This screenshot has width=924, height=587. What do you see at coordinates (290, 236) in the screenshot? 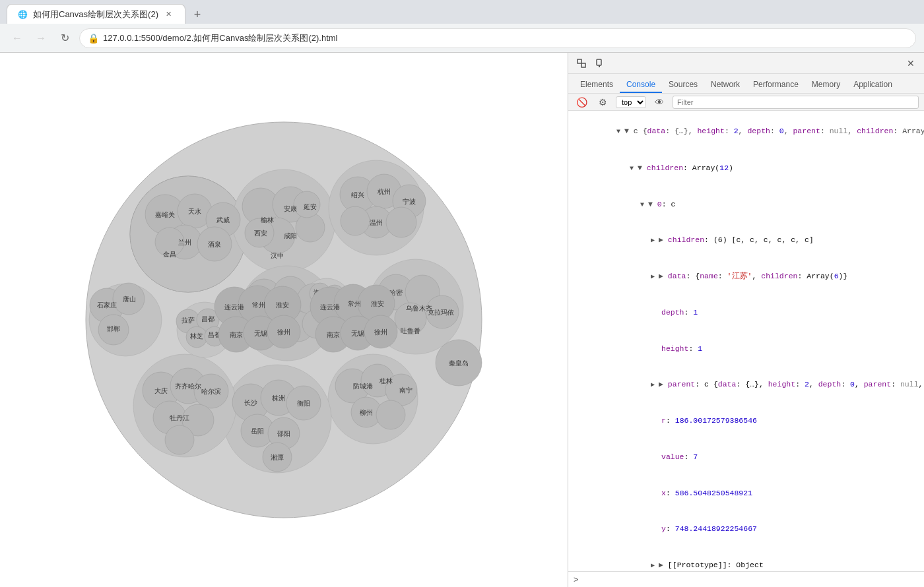
I see `svg-text: 咸阳` at bounding box center [290, 236].